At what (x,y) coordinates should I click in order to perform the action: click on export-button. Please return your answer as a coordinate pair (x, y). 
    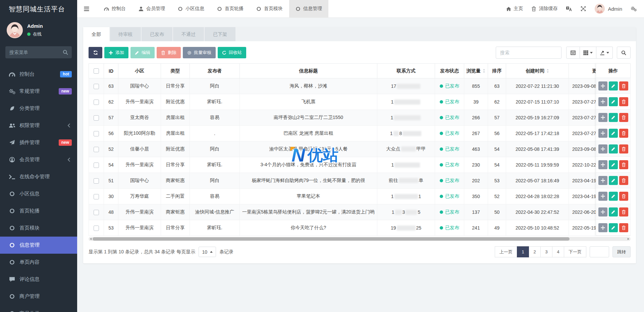
    Looking at the image, I should click on (604, 53).